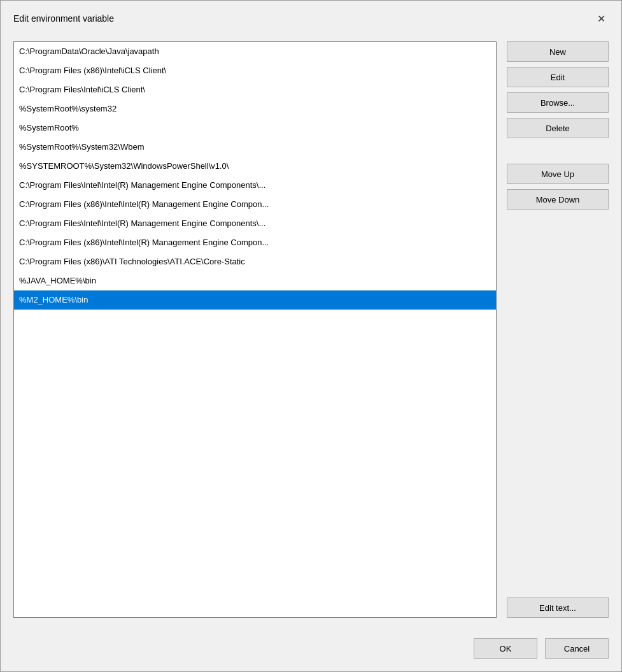 This screenshot has height=672, width=622. I want to click on list-item: %SystemRoot%, so click(255, 128).